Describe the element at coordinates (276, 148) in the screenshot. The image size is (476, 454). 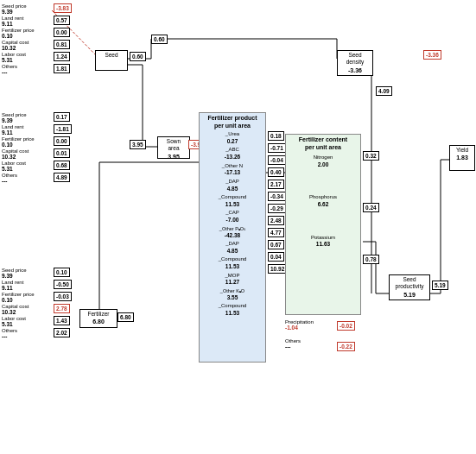
I see `coeff-abc: -0.71` at that location.